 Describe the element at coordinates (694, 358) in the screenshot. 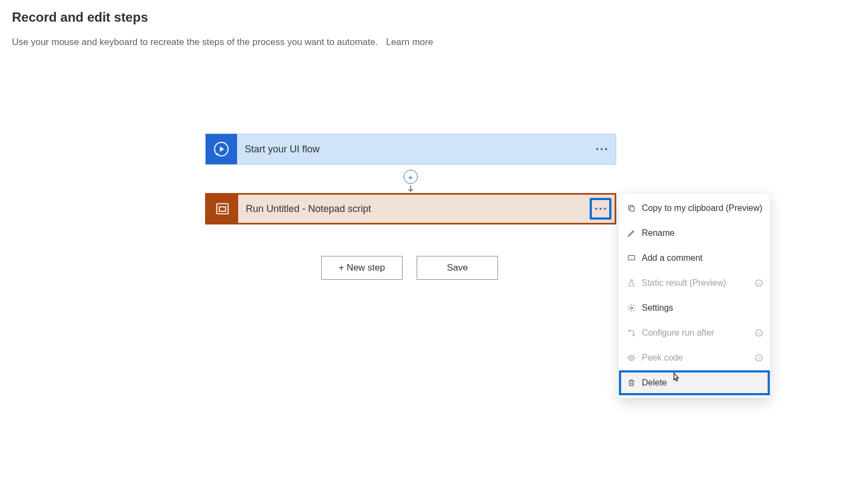

I see `menu-peek-code: Peek code` at that location.